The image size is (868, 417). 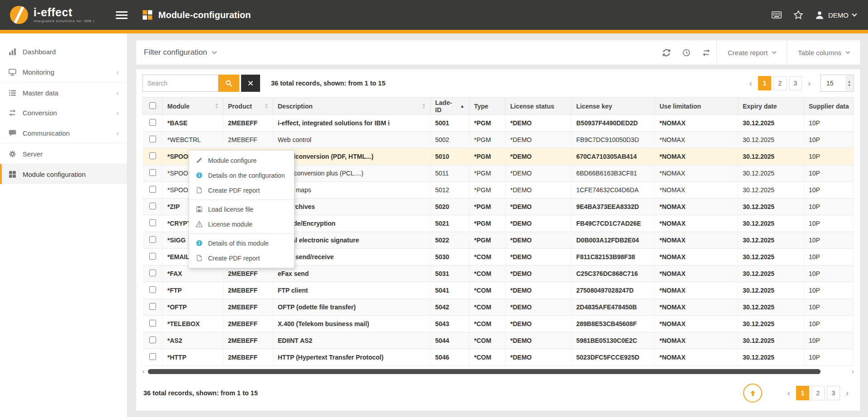 What do you see at coordinates (229, 83) in the screenshot?
I see `search-icon` at bounding box center [229, 83].